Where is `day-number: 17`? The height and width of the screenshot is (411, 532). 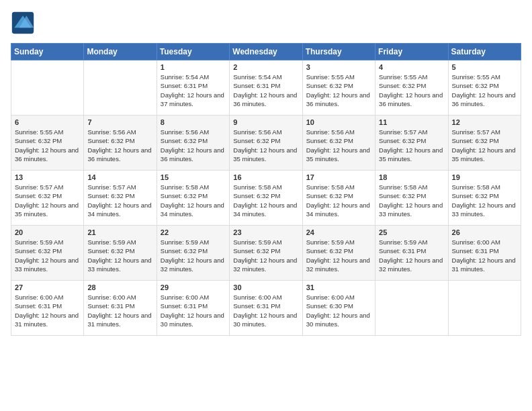 day-number: 17 is located at coordinates (339, 177).